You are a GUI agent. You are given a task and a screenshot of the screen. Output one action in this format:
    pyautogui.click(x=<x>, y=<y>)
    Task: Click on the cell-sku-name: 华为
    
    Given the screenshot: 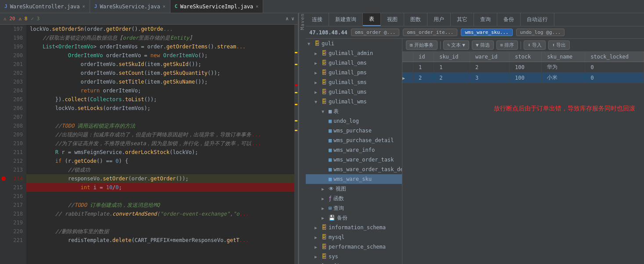 What is the action you would take?
    pyautogui.click(x=563, y=67)
    